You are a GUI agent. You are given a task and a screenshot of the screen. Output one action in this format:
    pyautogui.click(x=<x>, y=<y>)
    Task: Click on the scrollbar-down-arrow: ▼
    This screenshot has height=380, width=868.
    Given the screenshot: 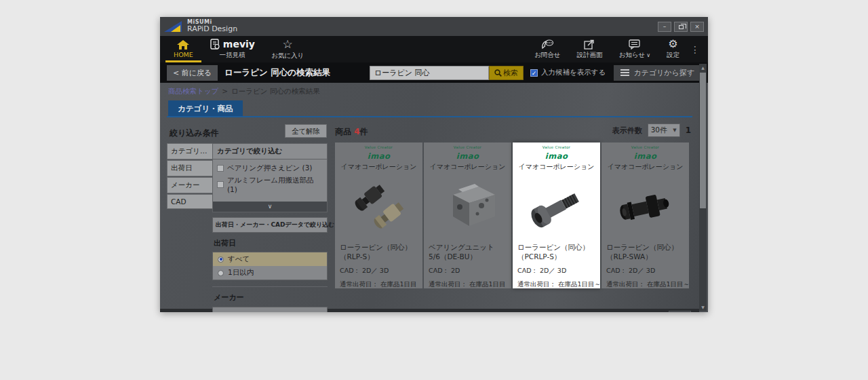 What is the action you would take?
    pyautogui.click(x=703, y=307)
    